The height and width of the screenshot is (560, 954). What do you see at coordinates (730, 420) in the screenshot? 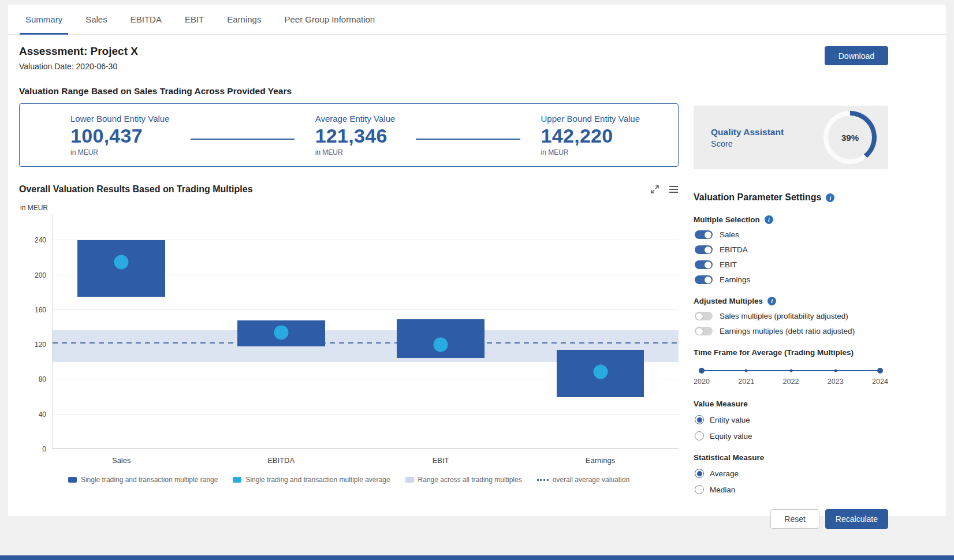
I see `entity-value-label: Entity value` at bounding box center [730, 420].